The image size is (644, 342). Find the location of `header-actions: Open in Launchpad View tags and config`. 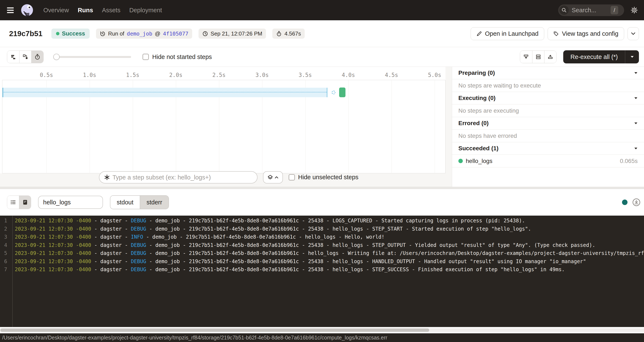

header-actions: Open in Launchpad View tags and config is located at coordinates (555, 34).